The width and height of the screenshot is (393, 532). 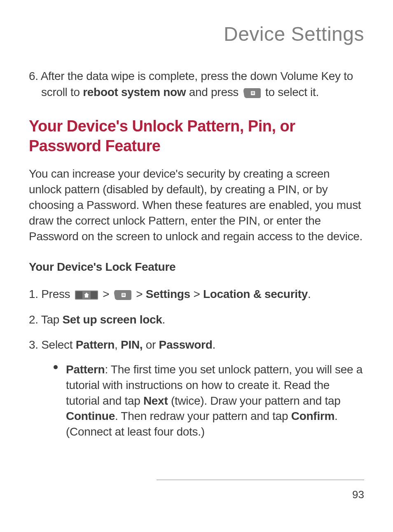 I want to click on step-1: 1. Press > > Settings > Location & secur…, so click(x=196, y=294).